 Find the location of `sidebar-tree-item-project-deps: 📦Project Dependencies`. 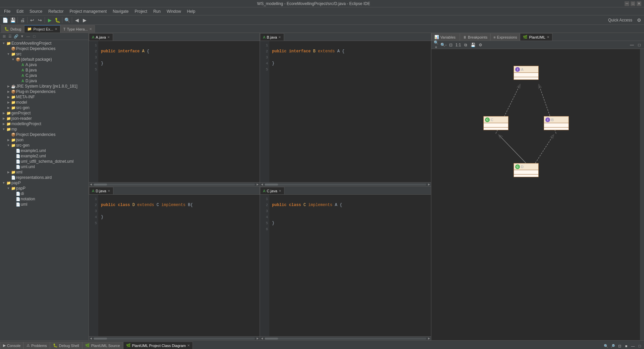

sidebar-tree-item-project-deps: 📦Project Dependencies is located at coordinates (44, 49).